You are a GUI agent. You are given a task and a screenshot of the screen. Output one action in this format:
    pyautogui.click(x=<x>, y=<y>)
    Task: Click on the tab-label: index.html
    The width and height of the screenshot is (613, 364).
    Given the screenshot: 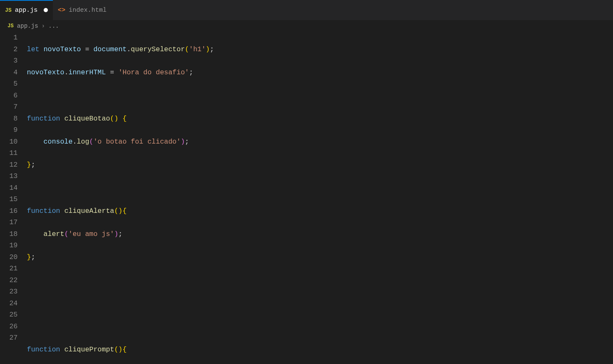 What is the action you would take?
    pyautogui.click(x=88, y=10)
    